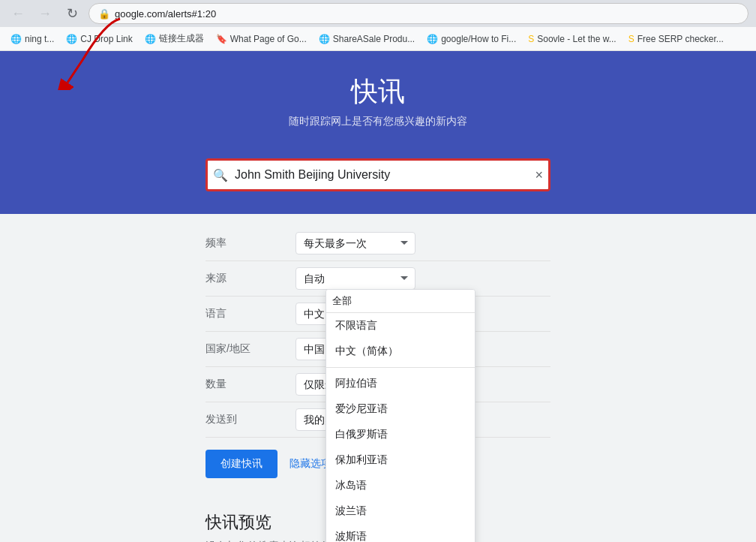 The height and width of the screenshot is (542, 756). I want to click on source-label: 来源, so click(250, 279).